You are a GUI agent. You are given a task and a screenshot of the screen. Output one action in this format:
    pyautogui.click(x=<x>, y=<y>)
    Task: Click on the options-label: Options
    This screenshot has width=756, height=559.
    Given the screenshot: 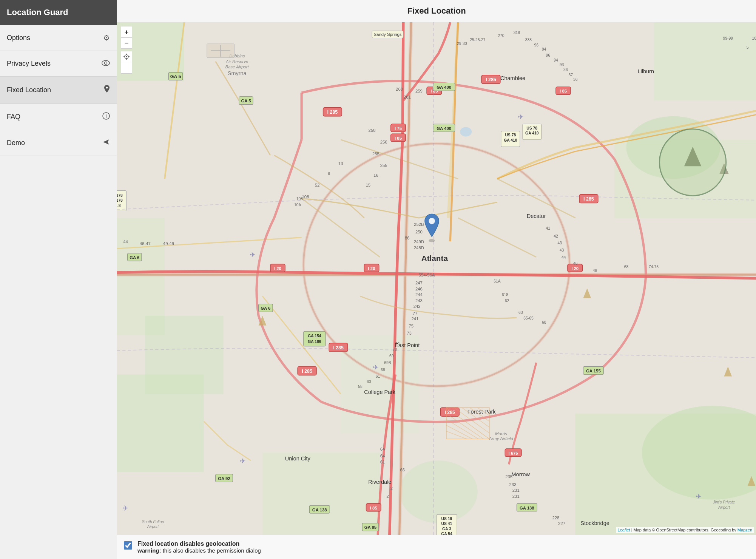 What is the action you would take?
    pyautogui.click(x=19, y=38)
    